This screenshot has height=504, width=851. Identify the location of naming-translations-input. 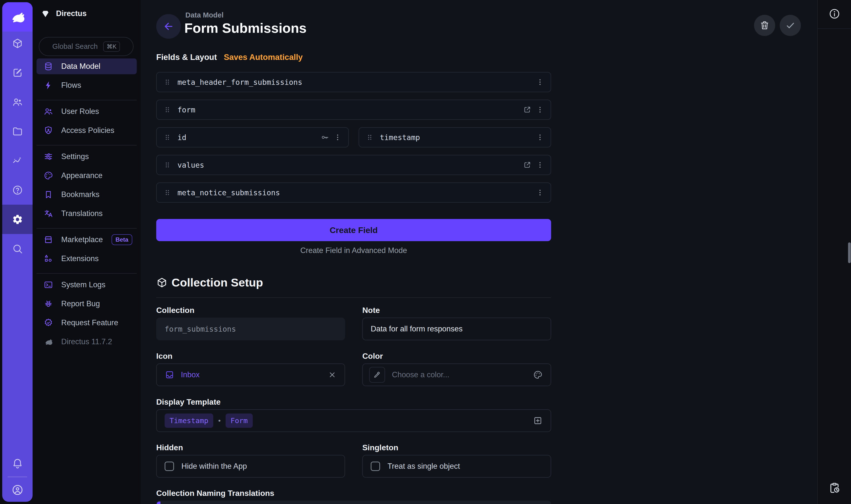
(354, 502).